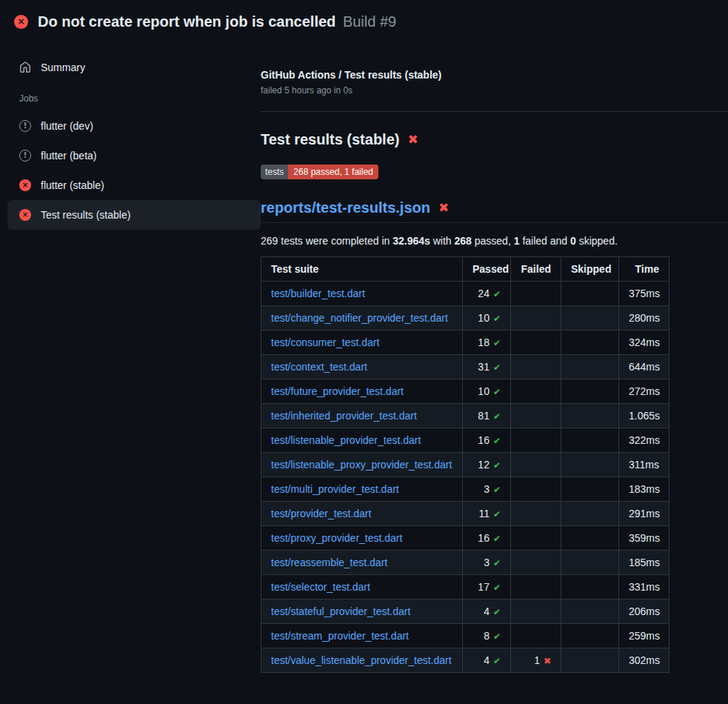 The width and height of the screenshot is (728, 704). Describe the element at coordinates (217, 21) in the screenshot. I see `page-title: Do not create report when job is cancell…` at that location.